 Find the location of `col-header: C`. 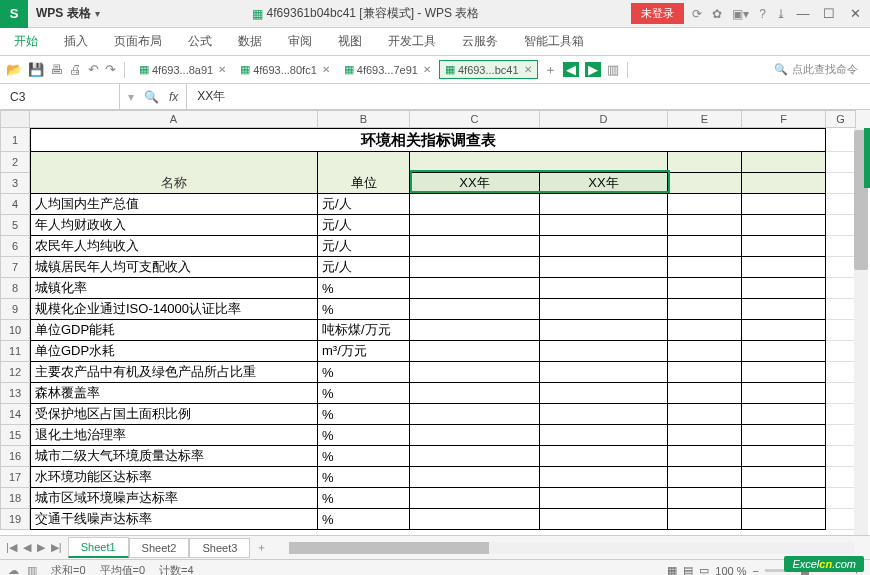

col-header: C is located at coordinates (475, 119).